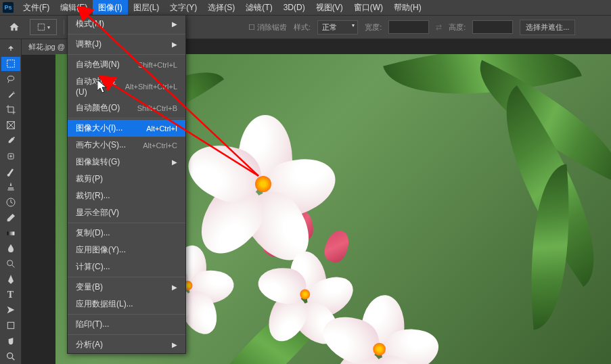  I want to click on magic-wand-tool-icon, so click(11, 95).